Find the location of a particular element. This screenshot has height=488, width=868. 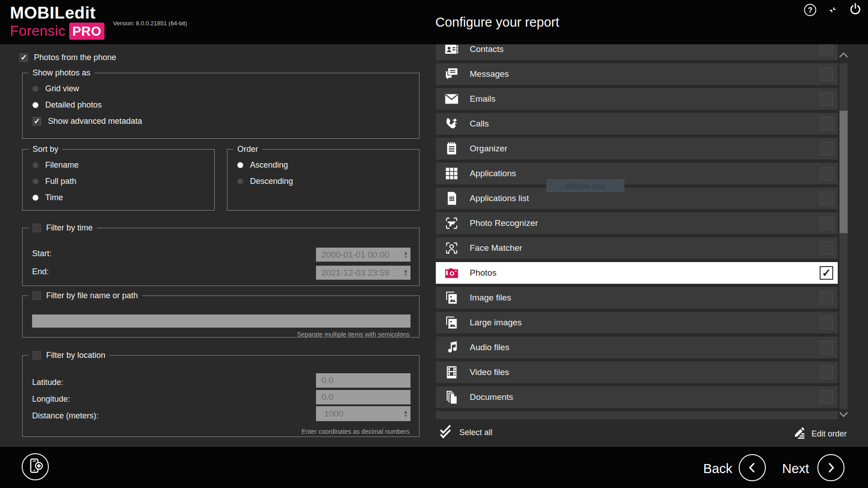

order-group: Order AscendingDescending is located at coordinates (323, 178).